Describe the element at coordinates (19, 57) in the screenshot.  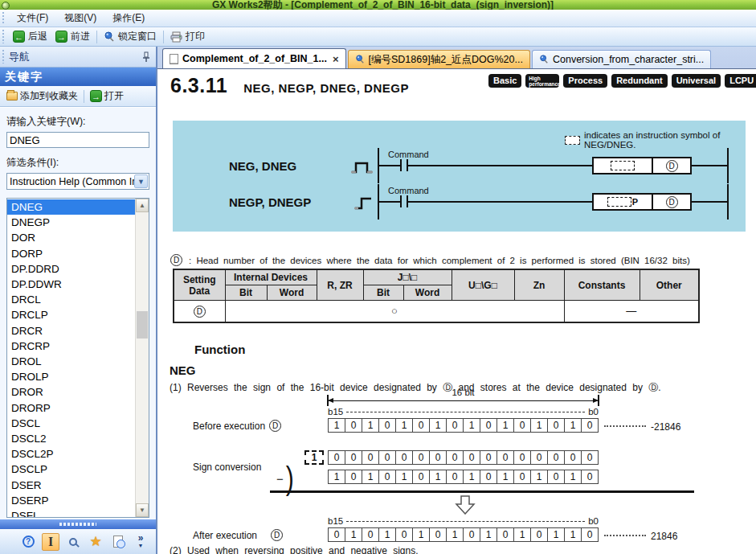
I see `nav-pane-title: 导航` at that location.